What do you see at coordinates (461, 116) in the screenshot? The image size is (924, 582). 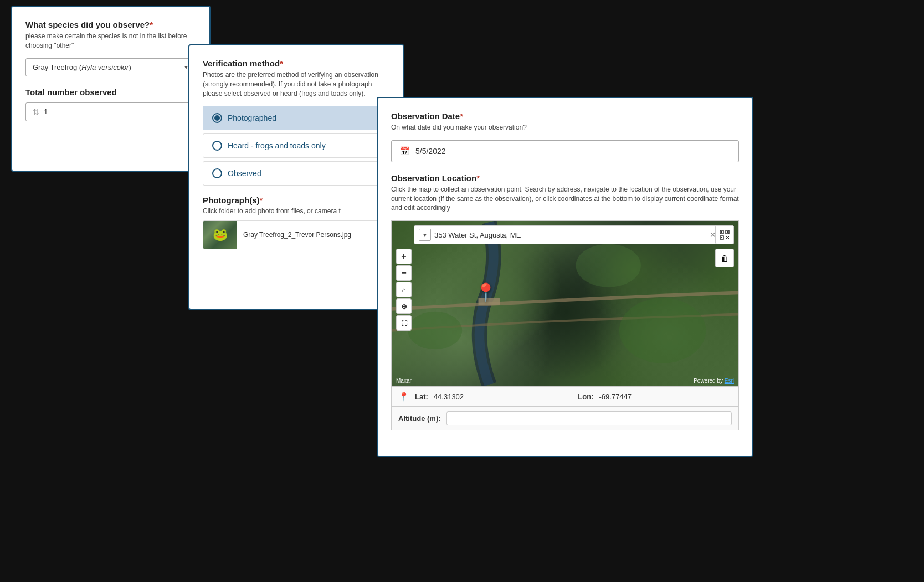 I see `obs-date-required-star: *` at bounding box center [461, 116].